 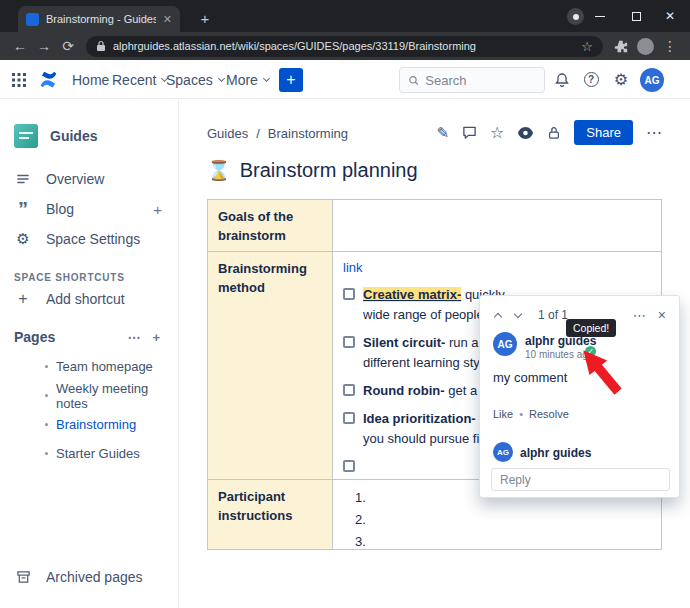 I want to click on create-button: +, so click(x=291, y=80).